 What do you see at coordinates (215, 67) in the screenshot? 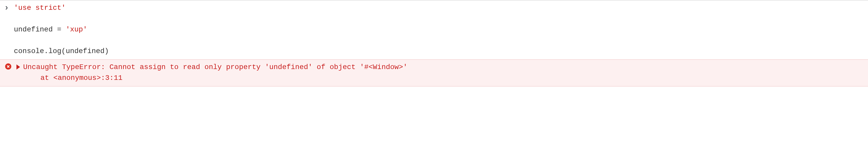
I see `error-message: Uncaught TypeError: Cannot assign to rea…` at bounding box center [215, 67].